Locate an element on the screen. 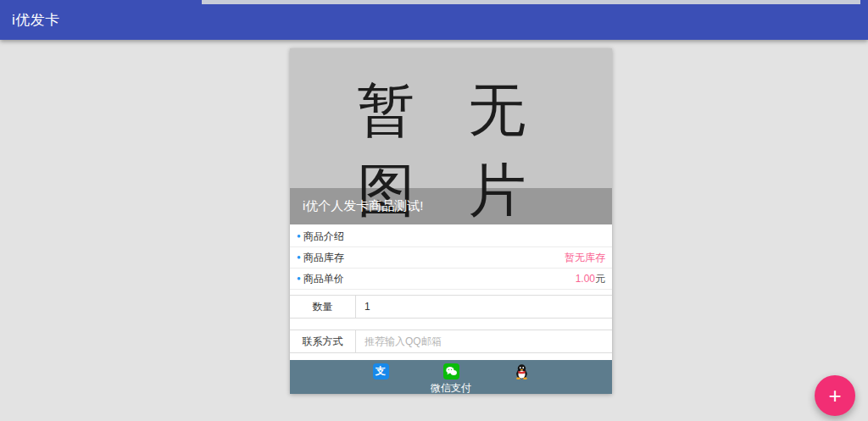 The height and width of the screenshot is (421, 868). info-row-stock: ● 商品库存 暂无库存 is located at coordinates (451, 258).